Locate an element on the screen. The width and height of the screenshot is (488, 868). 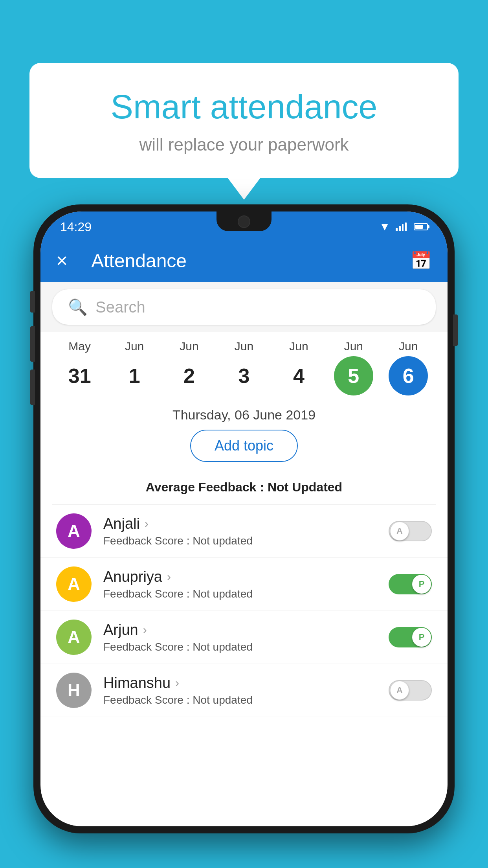
signal-icon is located at coordinates (401, 227).